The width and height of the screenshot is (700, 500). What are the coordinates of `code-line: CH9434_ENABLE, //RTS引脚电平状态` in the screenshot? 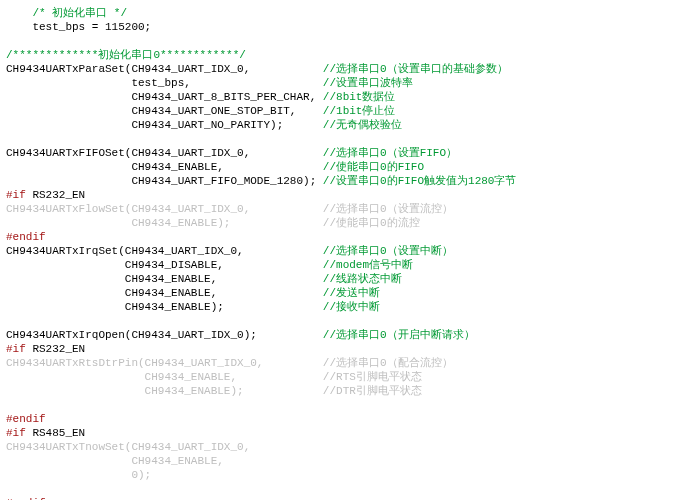 It's located at (350, 377).